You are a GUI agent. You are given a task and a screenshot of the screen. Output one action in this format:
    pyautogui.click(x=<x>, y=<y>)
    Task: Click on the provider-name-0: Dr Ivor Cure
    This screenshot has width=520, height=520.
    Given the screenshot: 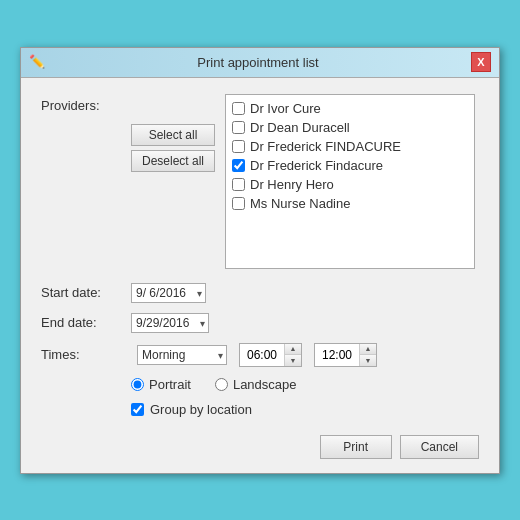 What is the action you would take?
    pyautogui.click(x=286, y=108)
    